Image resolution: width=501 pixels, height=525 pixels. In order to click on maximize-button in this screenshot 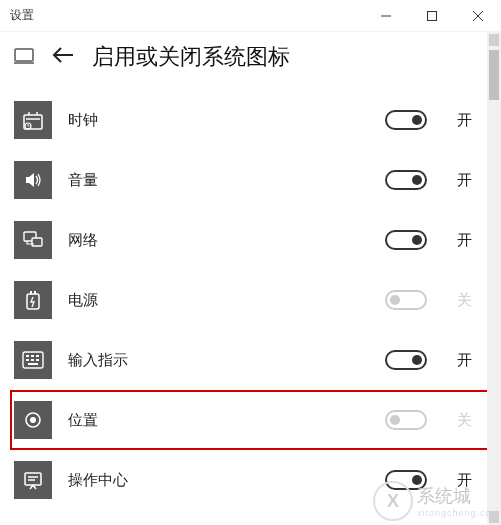, I will do `click(432, 16)`.